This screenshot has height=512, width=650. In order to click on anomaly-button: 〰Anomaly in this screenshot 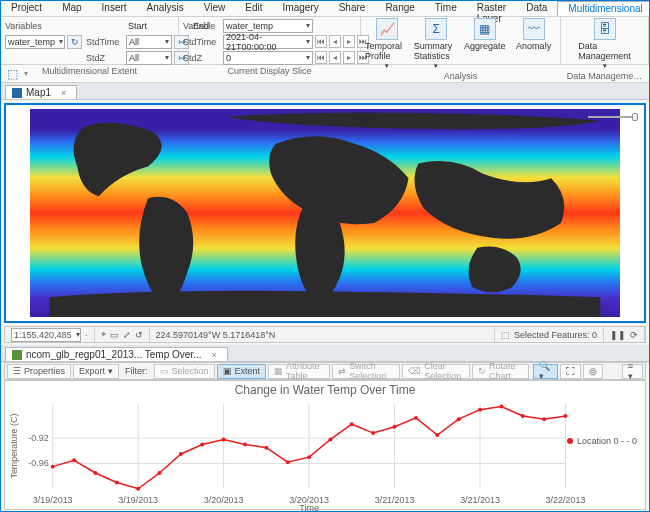, I will do `click(534, 34)`.